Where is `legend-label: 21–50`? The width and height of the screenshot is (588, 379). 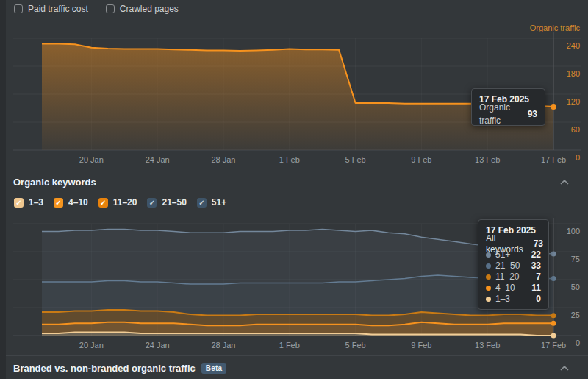
legend-label: 21–50 is located at coordinates (173, 202).